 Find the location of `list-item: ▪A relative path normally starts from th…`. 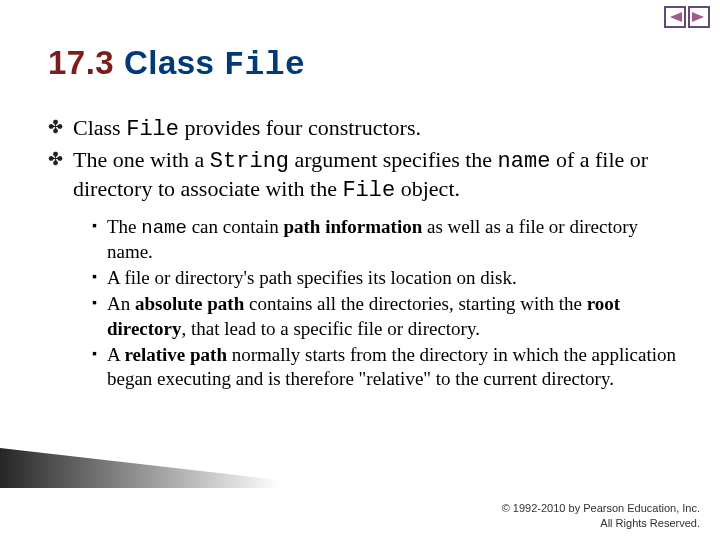

list-item: ▪A relative path normally starts from th… is located at coordinates (387, 368).